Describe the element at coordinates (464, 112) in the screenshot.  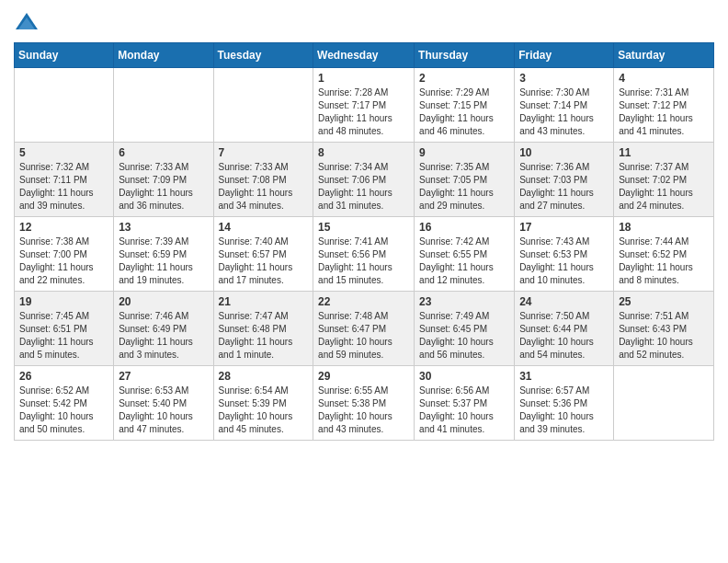
I see `day-info: Sunrise: 7:29 AM Sunset: 7:15 PM Dayligh…` at that location.